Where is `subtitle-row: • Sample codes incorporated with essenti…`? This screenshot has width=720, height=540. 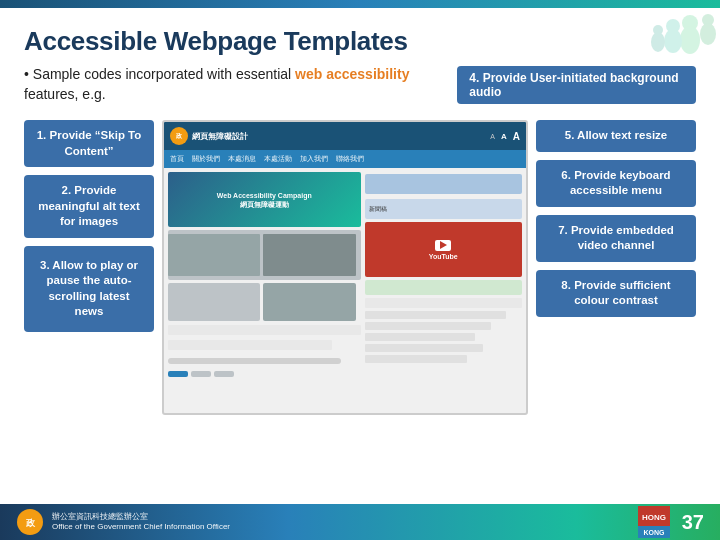
subtitle-row: • Sample codes incorporated with essenti… is located at coordinates (360, 90).